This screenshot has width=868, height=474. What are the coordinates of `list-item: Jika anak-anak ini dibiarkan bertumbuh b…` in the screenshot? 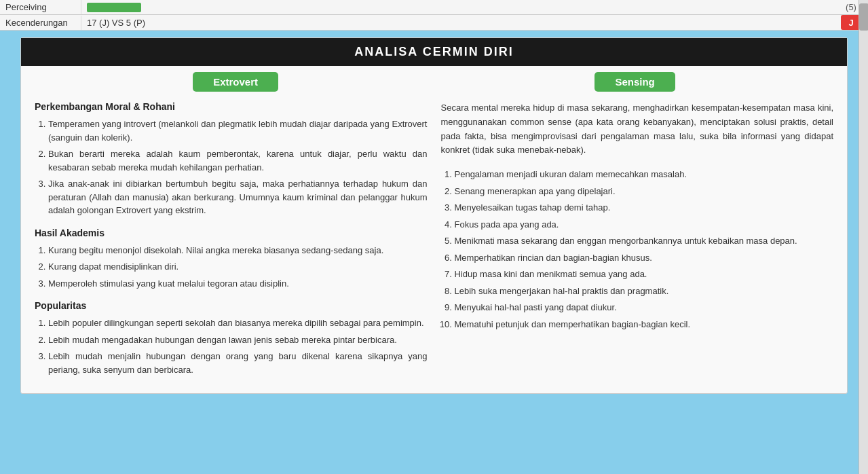 It's located at (238, 197).